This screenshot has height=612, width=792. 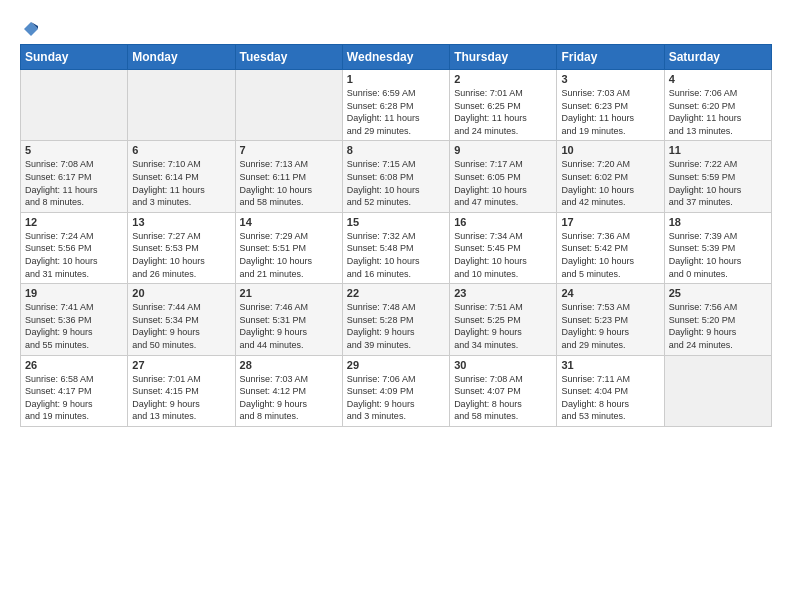 I want to click on day-number: 27, so click(x=181, y=365).